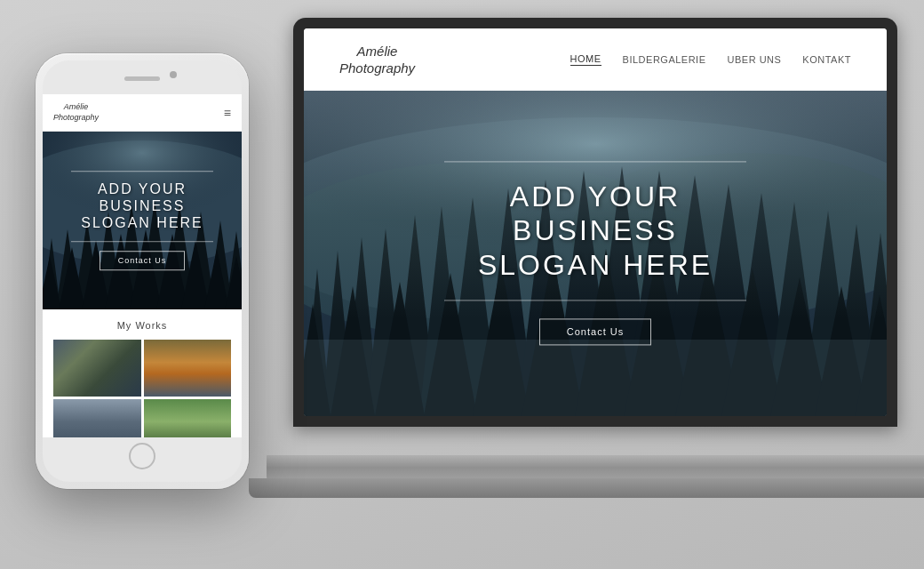 Image resolution: width=924 pixels, height=569 pixels. Describe the element at coordinates (595, 252) in the screenshot. I see `laptop-hero-content: ADD YOUR BUSINESS SLOGAN HERE Contact Us` at that location.